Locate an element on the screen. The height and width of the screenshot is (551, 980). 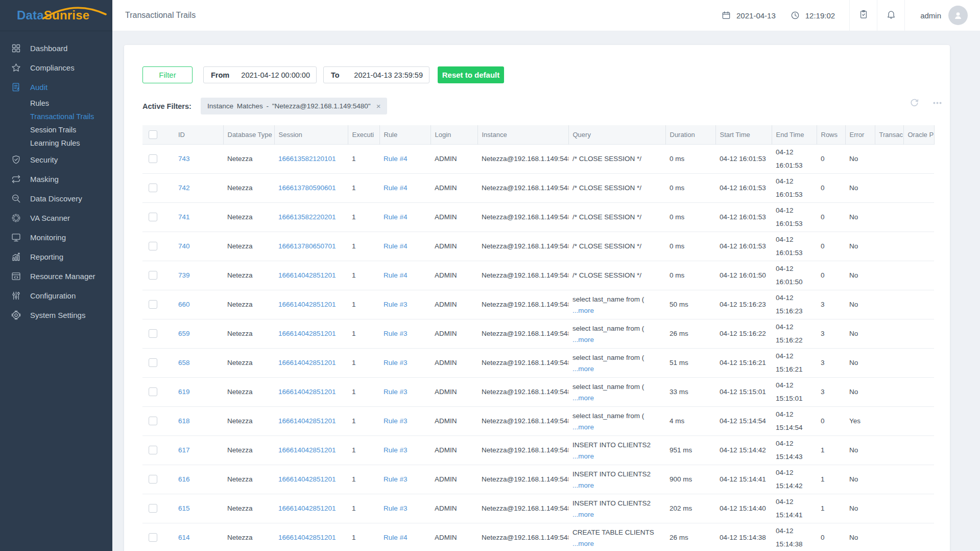
column-header-database-type: Database Type is located at coordinates (249, 135).